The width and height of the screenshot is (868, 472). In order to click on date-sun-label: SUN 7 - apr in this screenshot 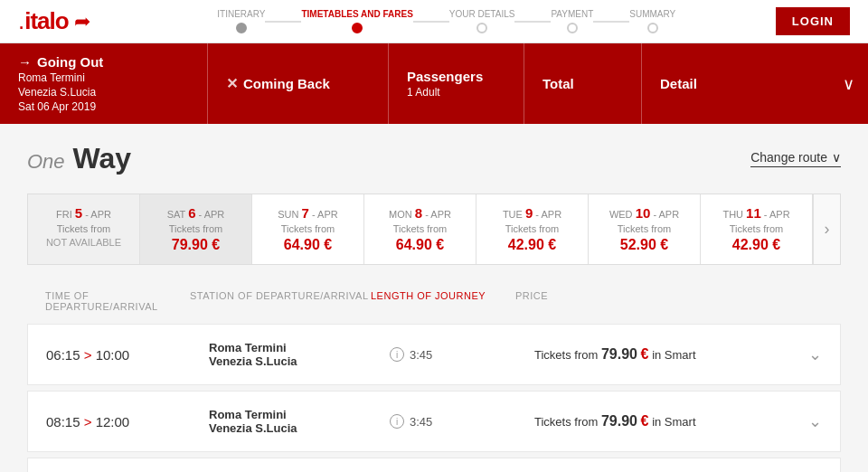, I will do `click(307, 213)`.